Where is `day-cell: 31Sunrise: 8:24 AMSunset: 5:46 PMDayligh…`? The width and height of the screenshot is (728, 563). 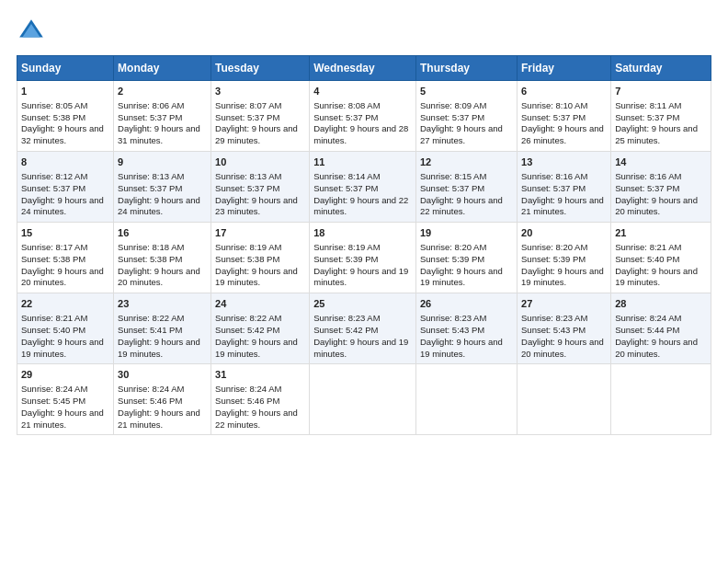 day-cell: 31Sunrise: 8:24 AMSunset: 5:46 PMDayligh… is located at coordinates (261, 399).